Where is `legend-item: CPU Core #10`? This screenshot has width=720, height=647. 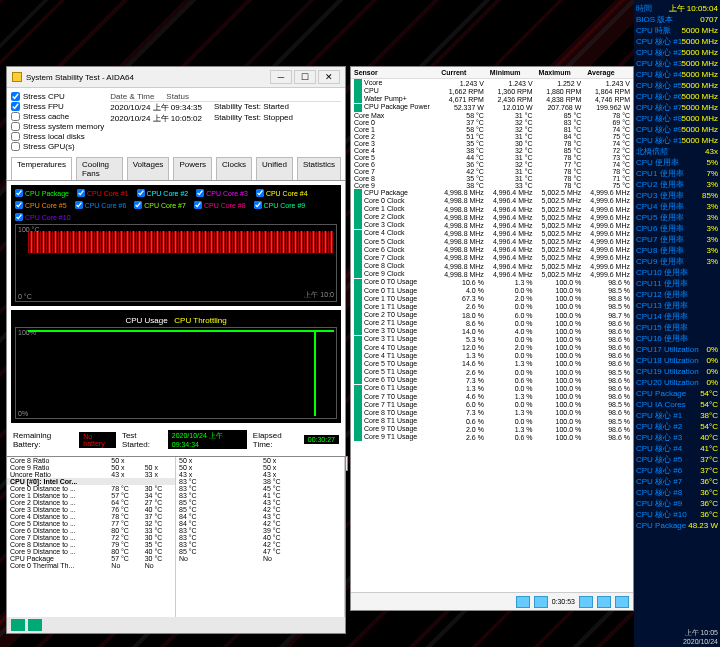
legend-item: CPU Core #10 is located at coordinates (43, 217).